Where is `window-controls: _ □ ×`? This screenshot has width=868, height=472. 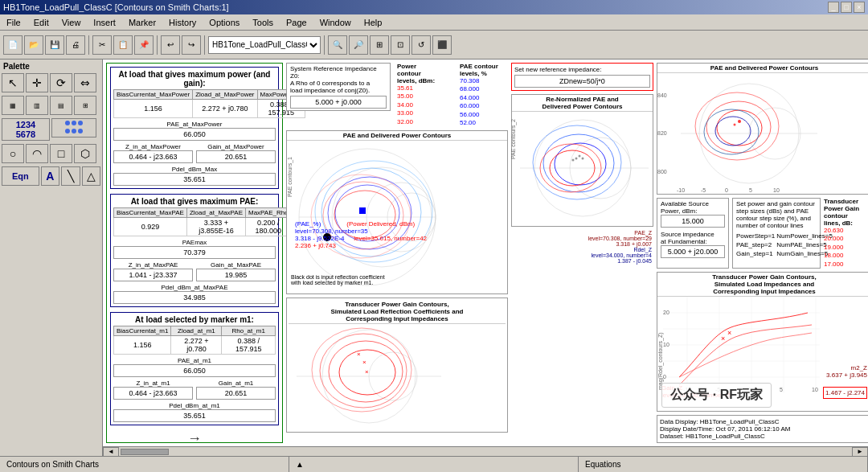 window-controls: _ □ × is located at coordinates (846, 7).